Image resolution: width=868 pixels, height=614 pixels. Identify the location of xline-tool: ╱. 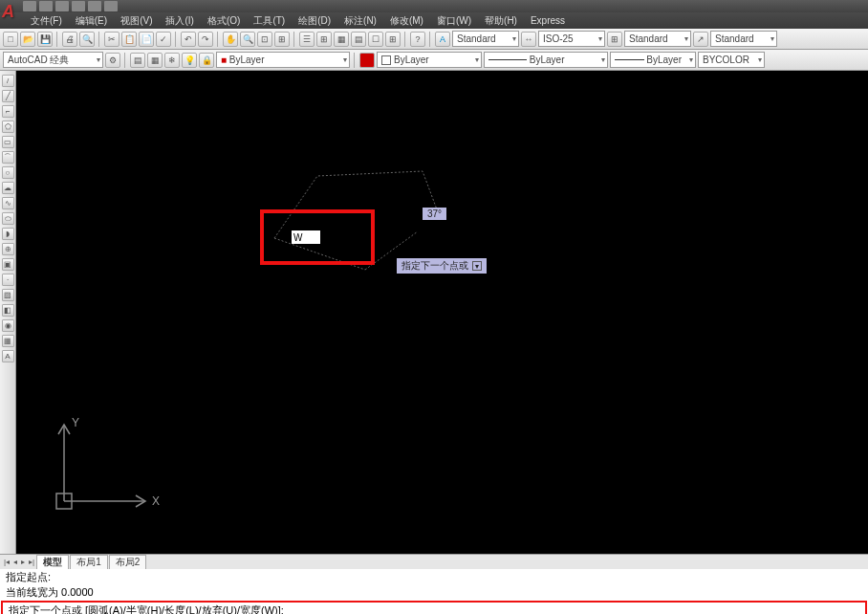
(8, 96).